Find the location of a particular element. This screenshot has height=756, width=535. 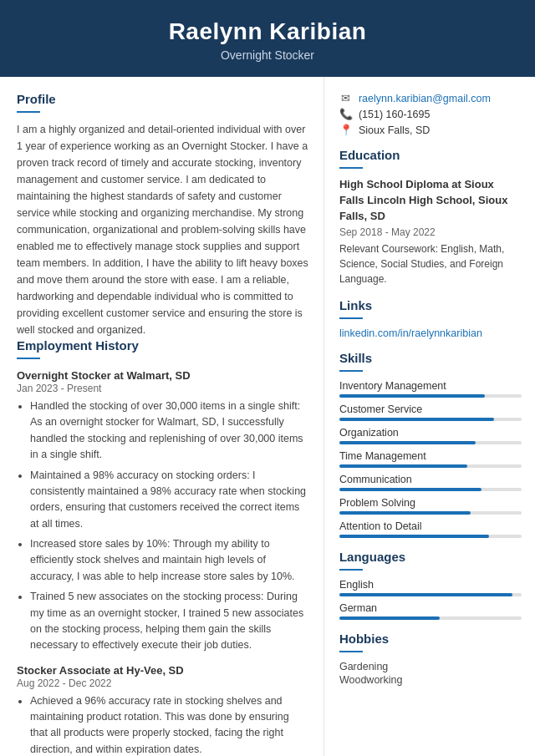

skills-list: Inventory Management Customer Service Or… is located at coordinates (431, 459).